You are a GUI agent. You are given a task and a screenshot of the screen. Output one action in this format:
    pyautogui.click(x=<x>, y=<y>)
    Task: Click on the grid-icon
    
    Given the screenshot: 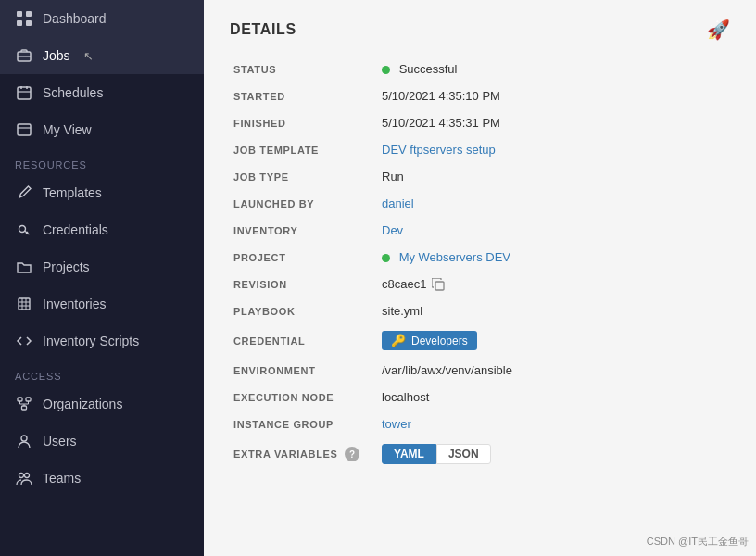 What is the action you would take?
    pyautogui.click(x=24, y=19)
    